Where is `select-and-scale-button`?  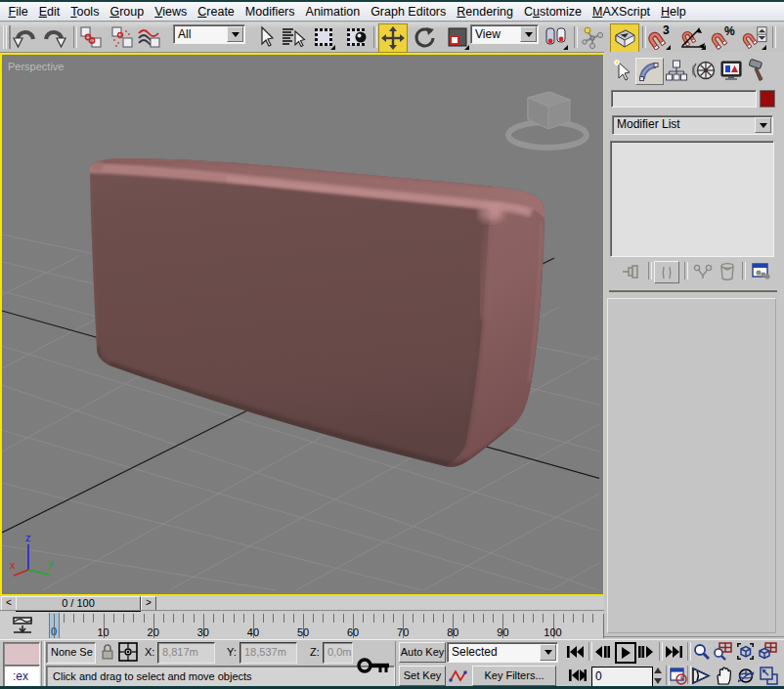 select-and-scale-button is located at coordinates (457, 37).